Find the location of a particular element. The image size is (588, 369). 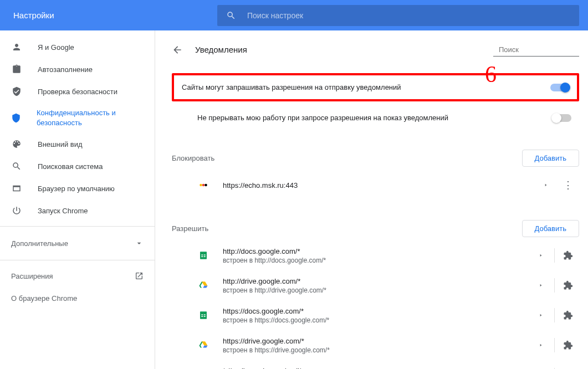

allow-list-item: *://mail.google.com/mail*встроен в *://m… is located at coordinates (376, 365).